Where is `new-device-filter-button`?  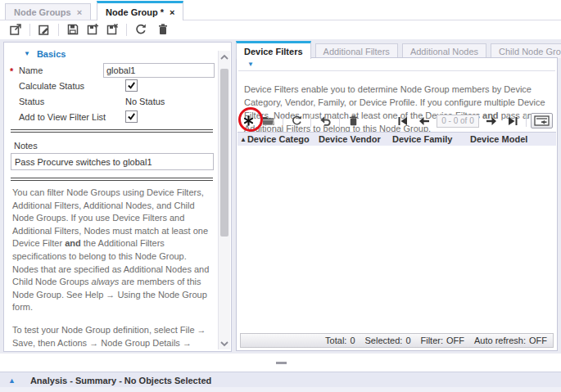 new-device-filter-button is located at coordinates (249, 121).